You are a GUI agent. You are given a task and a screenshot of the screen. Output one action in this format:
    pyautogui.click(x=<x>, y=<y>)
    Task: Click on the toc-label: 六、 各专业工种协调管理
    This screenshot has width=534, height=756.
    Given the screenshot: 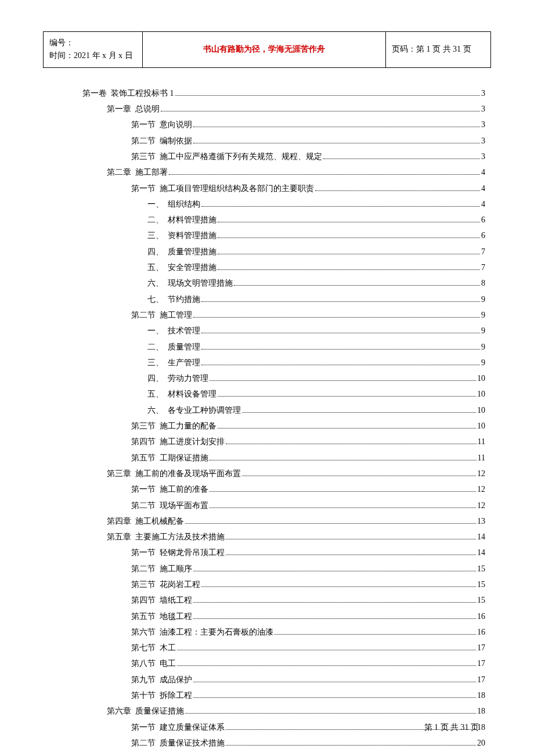 What is the action you would take?
    pyautogui.click(x=194, y=410)
    